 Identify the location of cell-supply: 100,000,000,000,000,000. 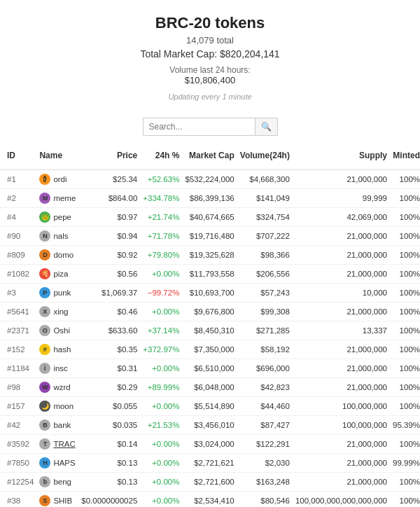
(342, 500).